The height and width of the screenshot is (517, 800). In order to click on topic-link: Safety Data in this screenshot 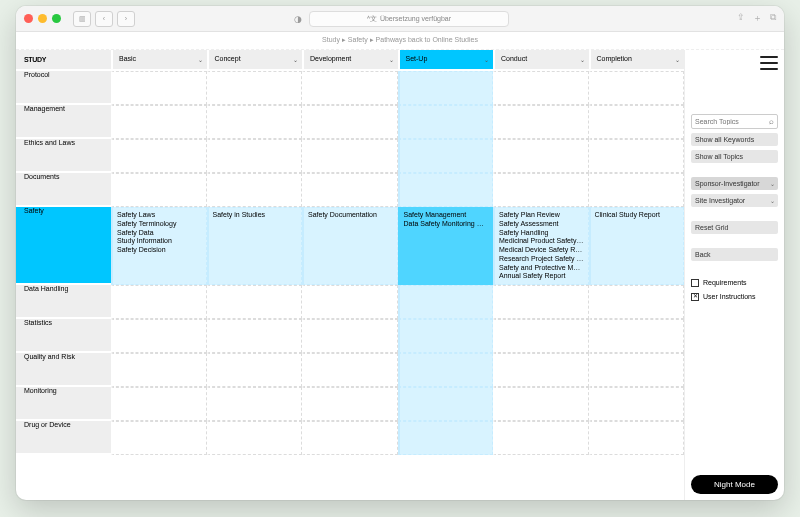, I will do `click(160, 234)`.